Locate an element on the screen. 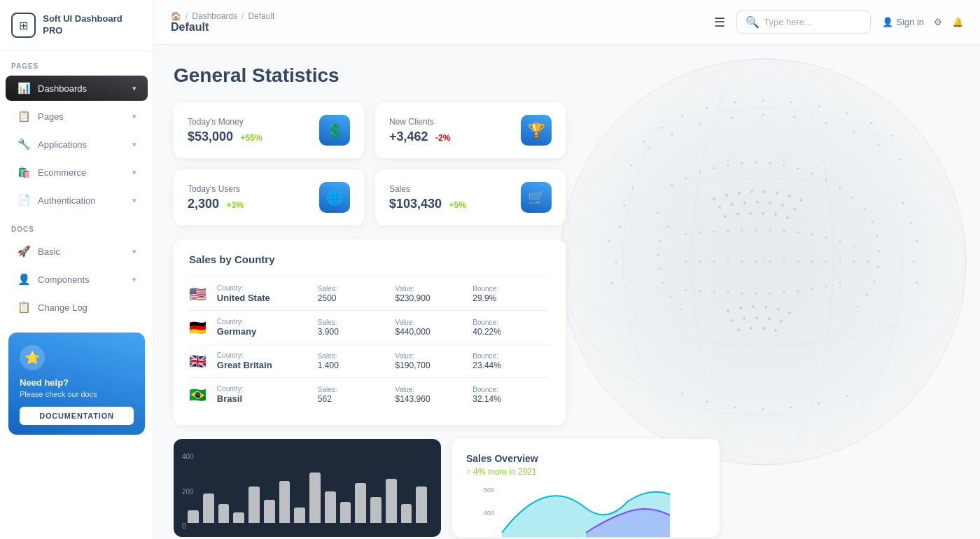 The image size is (980, 539). sidebar-item-ecommerce: 🛍️ Ecommerce ▾ is located at coordinates (77, 172).